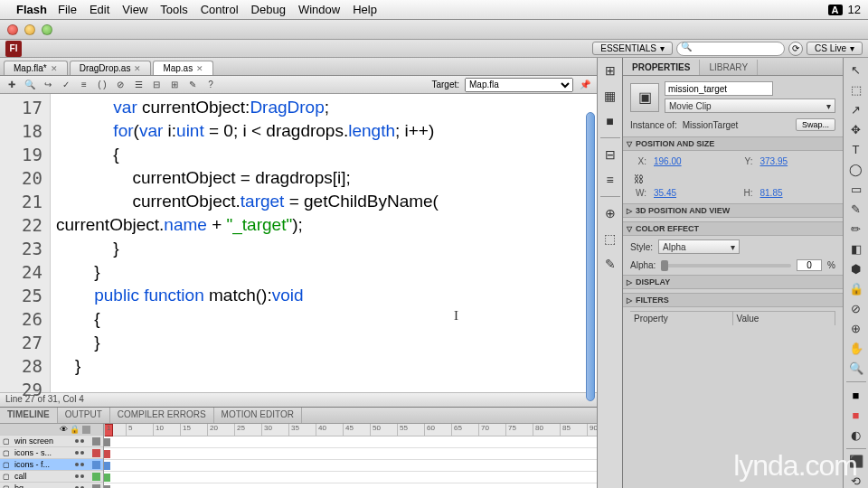 This screenshot has height=488, width=868. I want to click on symbol-type-select: Movie Clip▾, so click(750, 106).